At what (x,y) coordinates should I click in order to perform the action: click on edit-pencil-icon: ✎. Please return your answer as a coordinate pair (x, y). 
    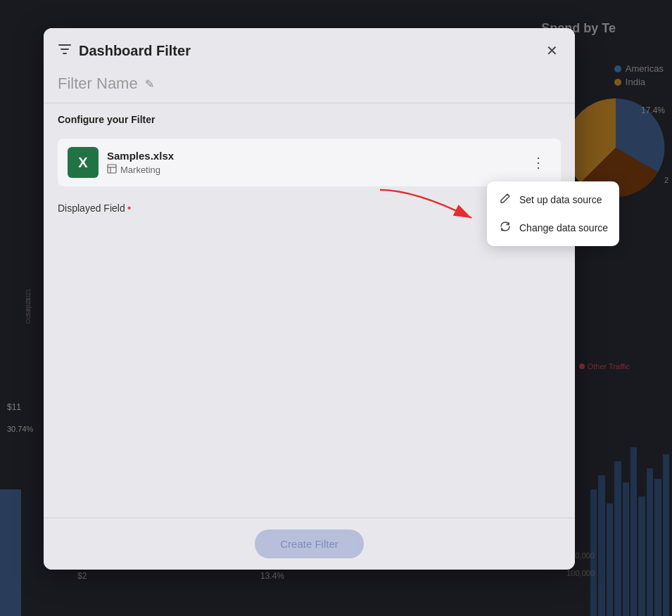
    Looking at the image, I should click on (149, 84).